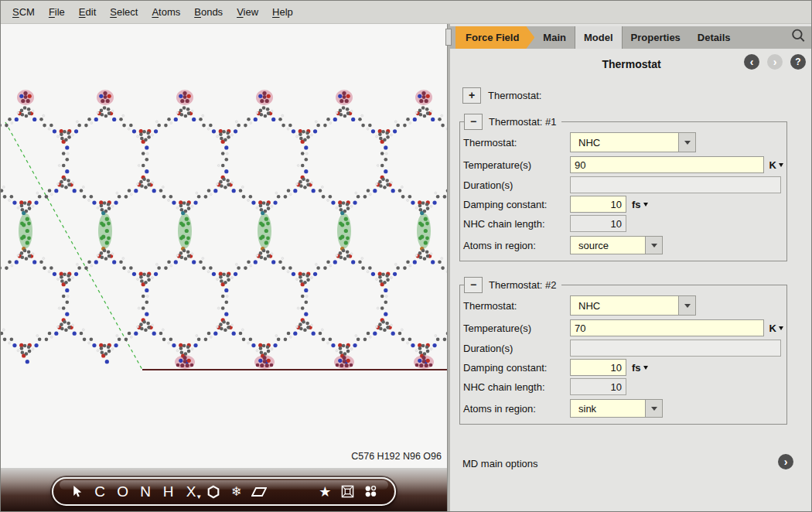  I want to click on menu-item-atoms: Atoms, so click(165, 12).